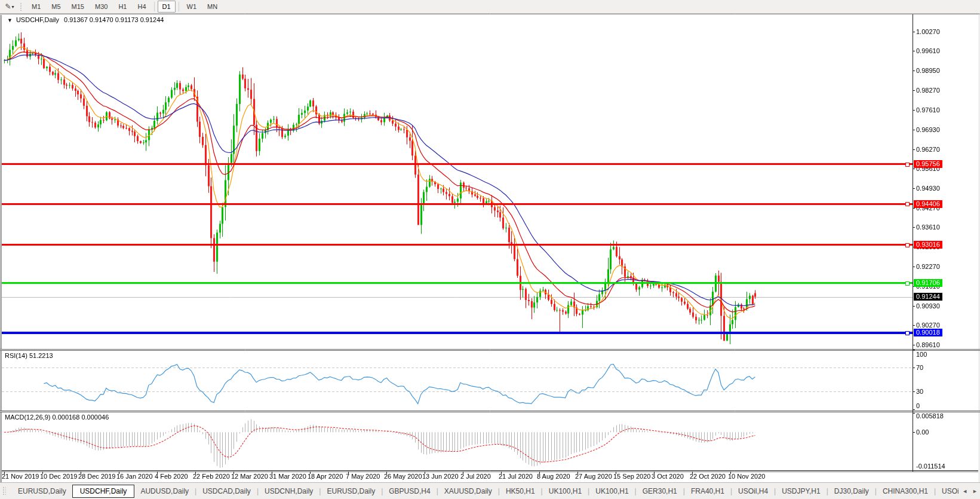 The image size is (980, 499). What do you see at coordinates (289, 491) in the screenshot?
I see `chart-tab-usdcnh-daily: USDCNH,Daily` at bounding box center [289, 491].